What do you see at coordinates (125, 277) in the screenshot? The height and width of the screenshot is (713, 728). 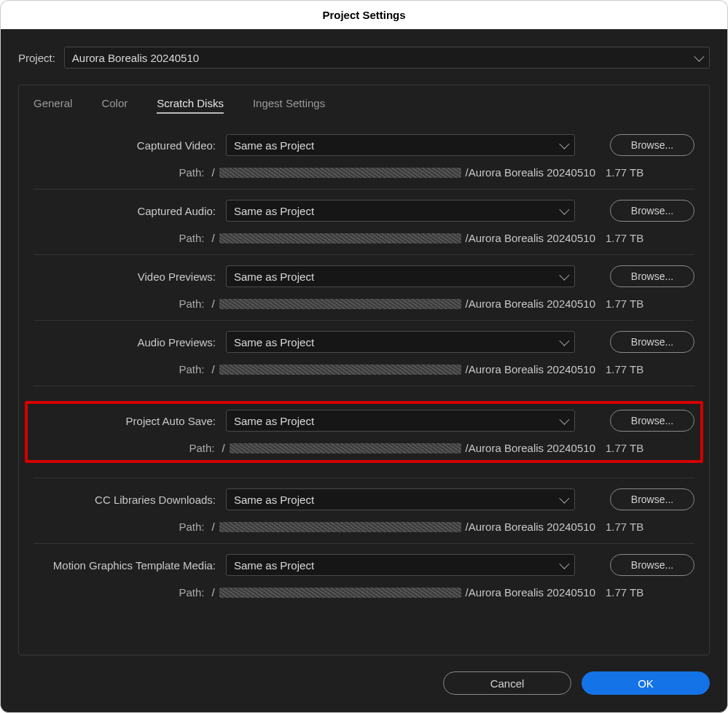 I see `setting-label: Video Previews:` at bounding box center [125, 277].